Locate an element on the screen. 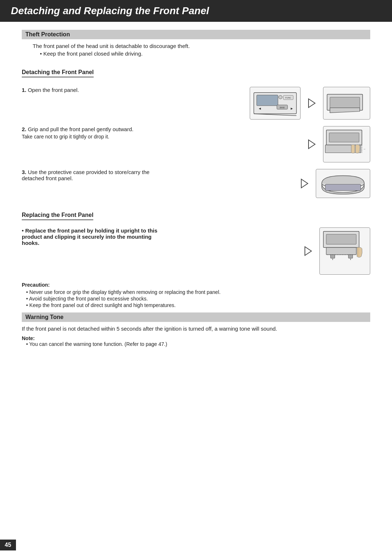  step-1-illus-right is located at coordinates (347, 103).